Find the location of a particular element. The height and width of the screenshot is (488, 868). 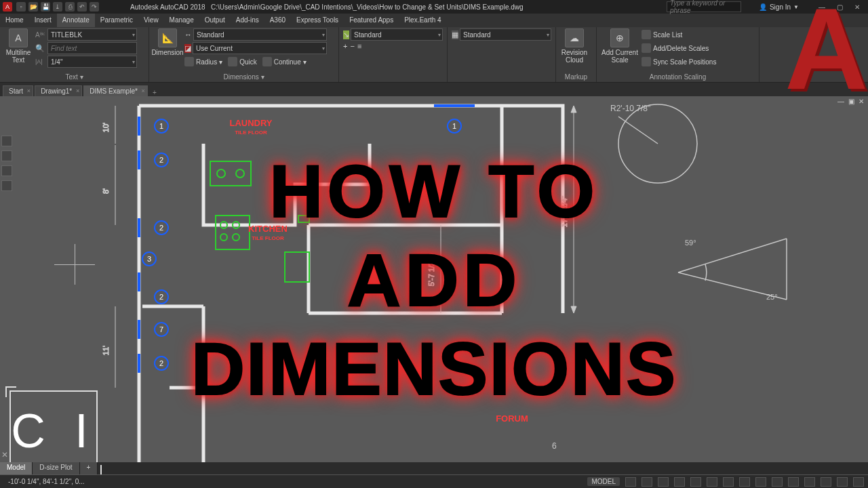

model-space-button: MODEL is located at coordinates (604, 481).